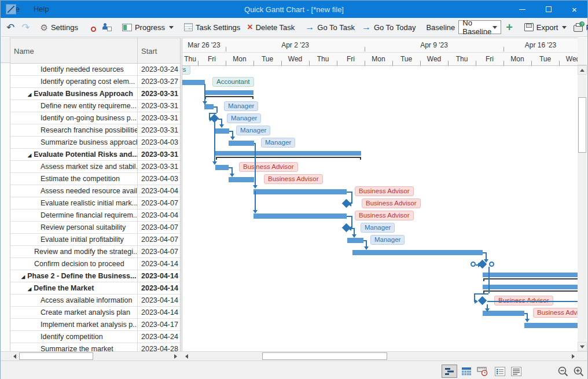 This screenshot has width=588, height=379. I want to click on redo-button: ↷, so click(25, 27).